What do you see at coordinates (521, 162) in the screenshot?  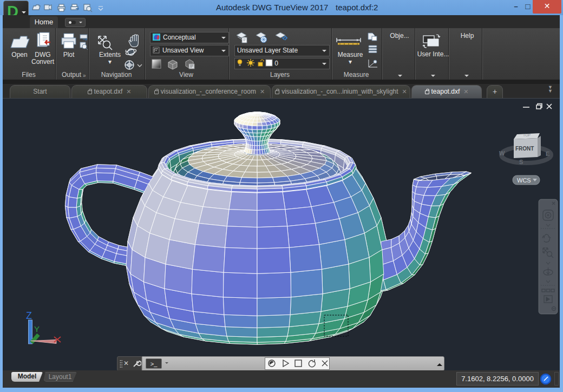 I see `svg-text: S` at bounding box center [521, 162].